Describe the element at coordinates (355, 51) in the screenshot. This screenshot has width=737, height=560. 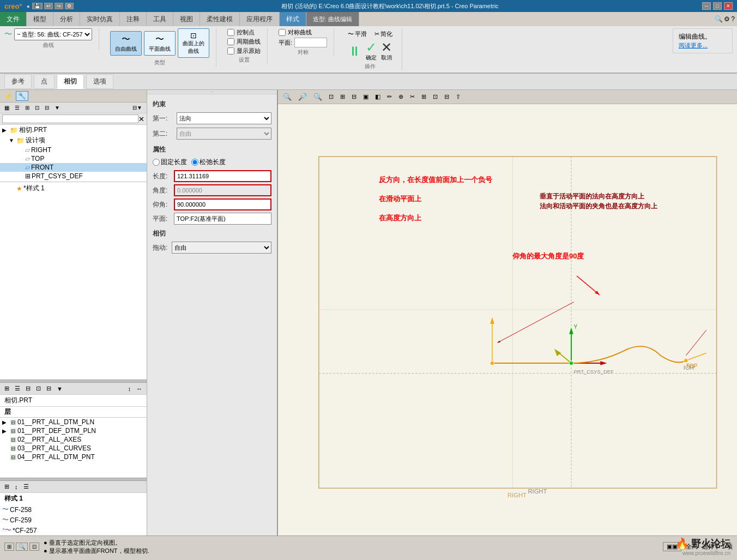
I see `pause-btn: ⏸` at that location.